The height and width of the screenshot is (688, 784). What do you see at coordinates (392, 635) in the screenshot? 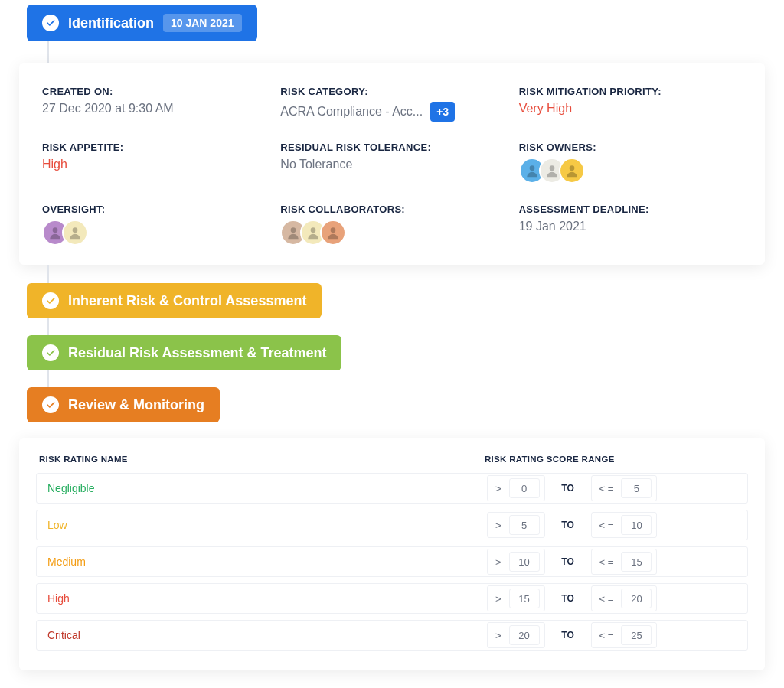
I see `table-row: Critical > TO < =` at bounding box center [392, 635].